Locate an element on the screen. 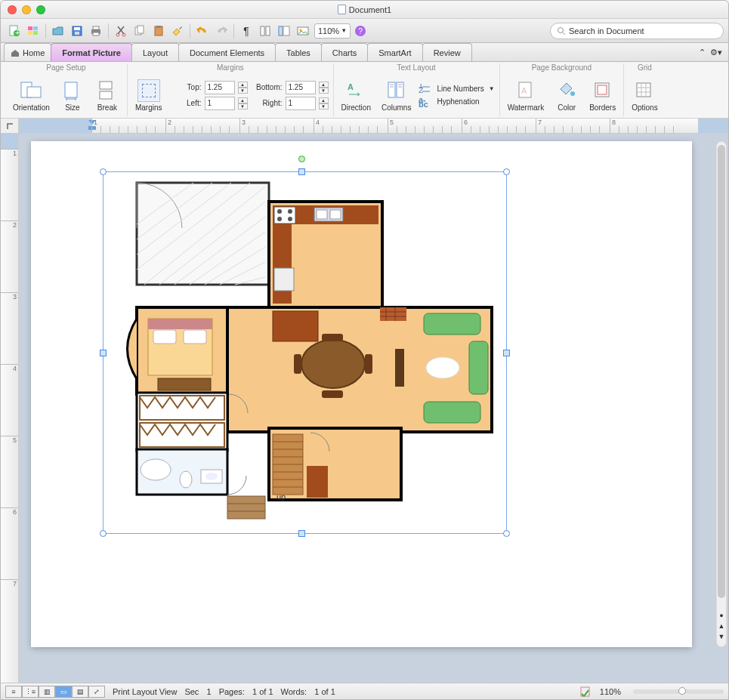  group-grid: Grid Options is located at coordinates (644, 90).